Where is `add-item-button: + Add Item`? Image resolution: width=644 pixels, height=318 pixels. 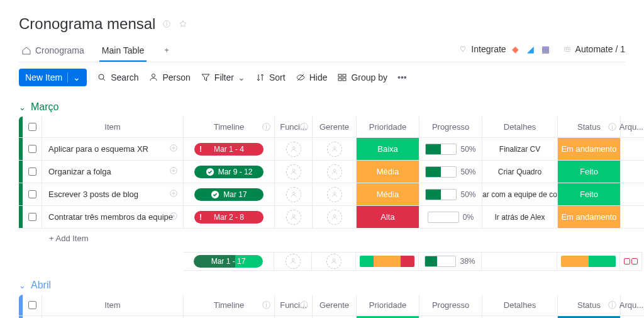 add-item-button: + Add Item is located at coordinates (331, 238).